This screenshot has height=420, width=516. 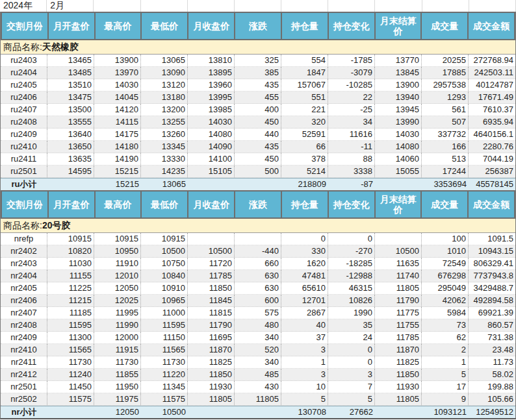 I want to click on value-cell: 435, so click(x=258, y=85).